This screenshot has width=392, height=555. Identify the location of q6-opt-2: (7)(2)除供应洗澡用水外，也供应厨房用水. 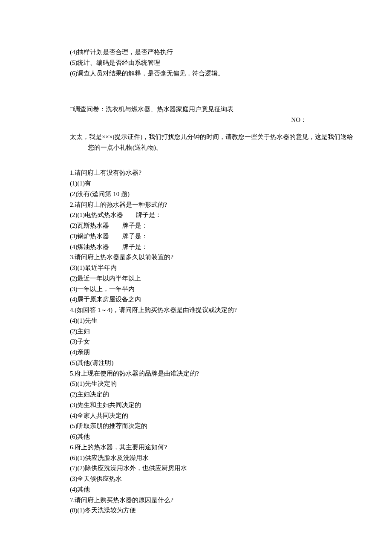
(214, 468).